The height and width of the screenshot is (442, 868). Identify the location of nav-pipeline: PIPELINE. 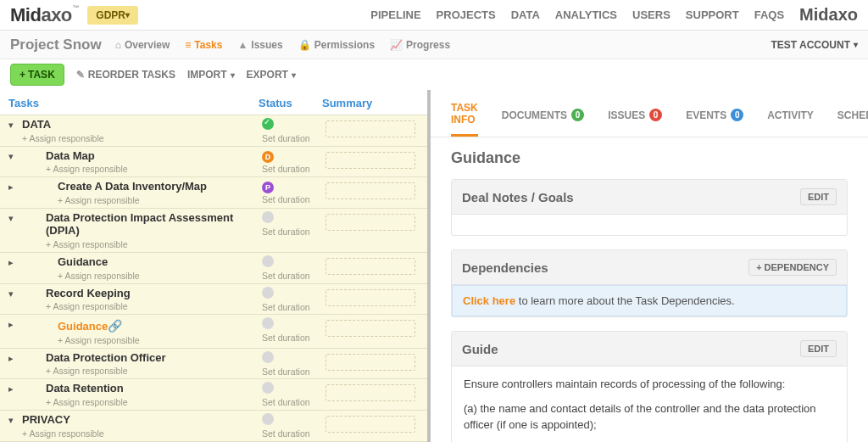
(395, 15).